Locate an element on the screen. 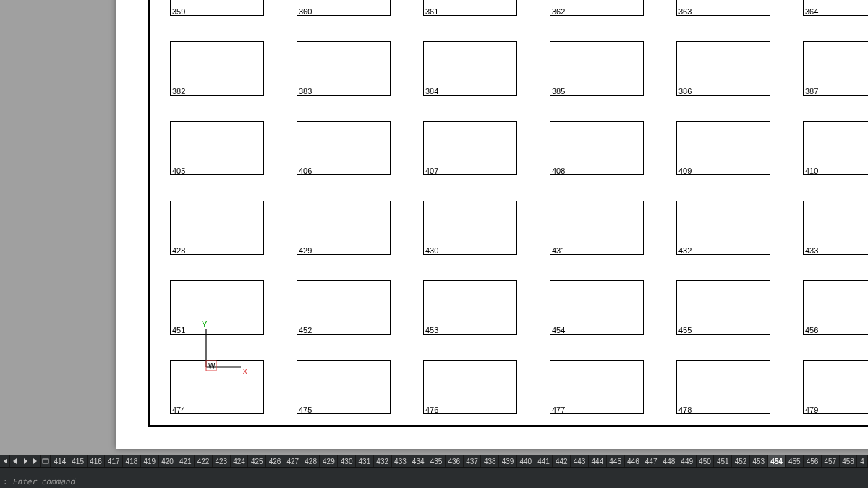 The image size is (868, 488). layout-cell: 429 is located at coordinates (344, 227).